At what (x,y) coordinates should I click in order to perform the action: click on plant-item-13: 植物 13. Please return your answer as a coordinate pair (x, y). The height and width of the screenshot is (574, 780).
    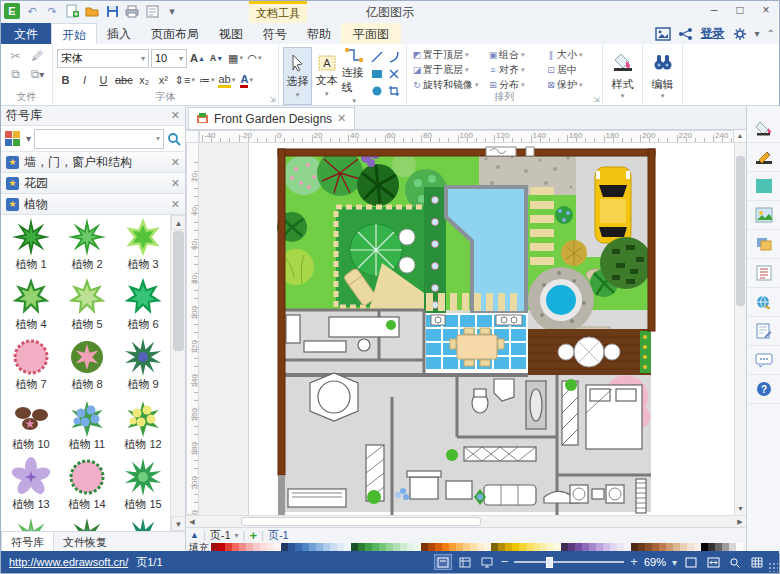
    Looking at the image, I should click on (31, 487).